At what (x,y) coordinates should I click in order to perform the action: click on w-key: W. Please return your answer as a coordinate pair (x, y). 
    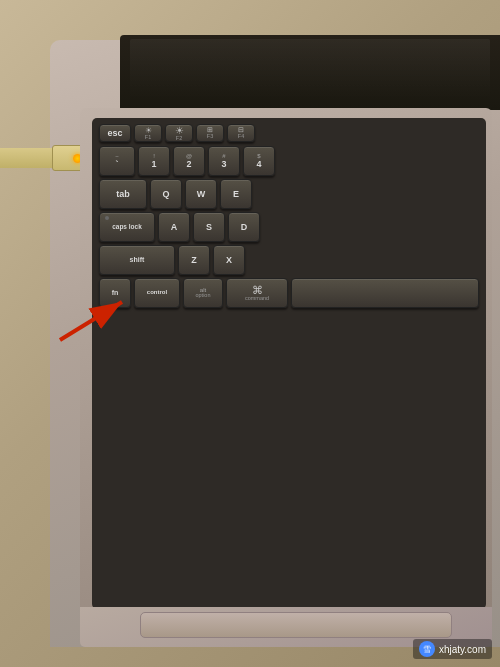
    Looking at the image, I should click on (201, 194).